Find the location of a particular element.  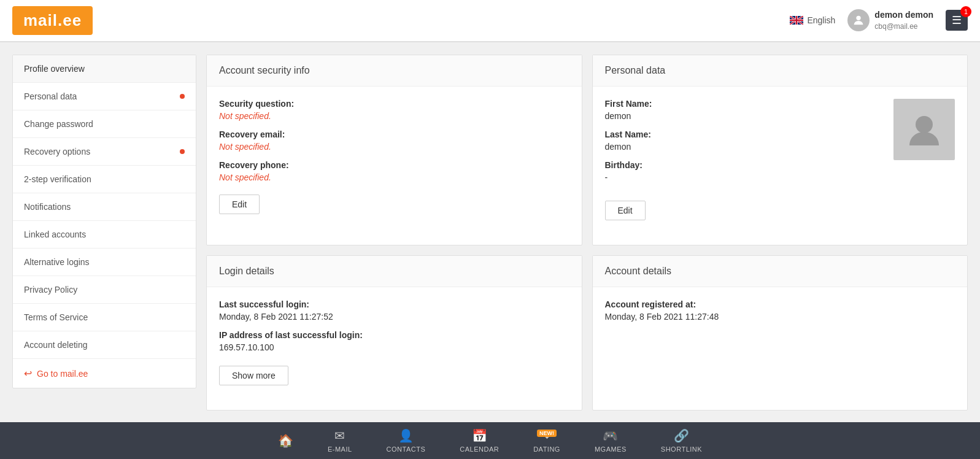

last-name-value: demon is located at coordinates (745, 147).